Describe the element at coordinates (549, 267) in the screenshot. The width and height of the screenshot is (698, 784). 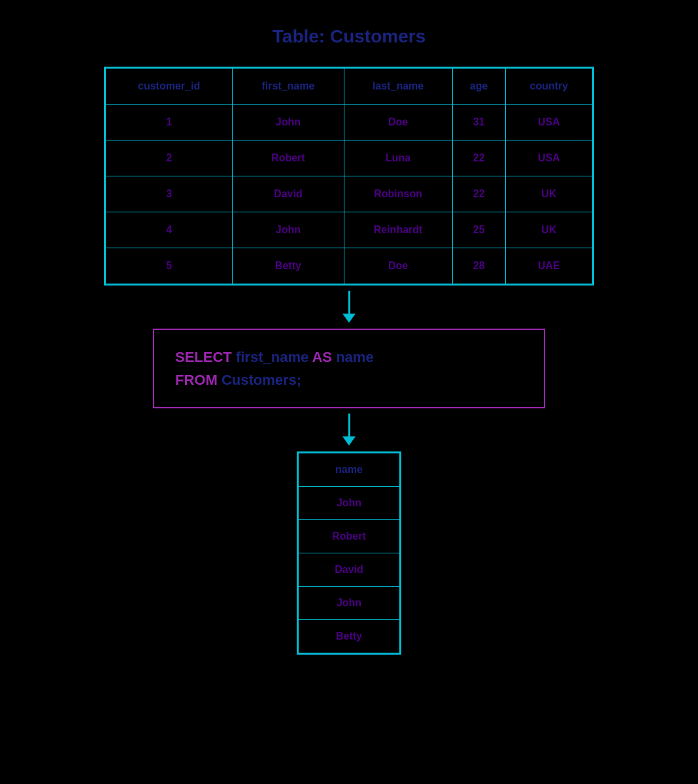
I see `cell-country: UAE` at that location.